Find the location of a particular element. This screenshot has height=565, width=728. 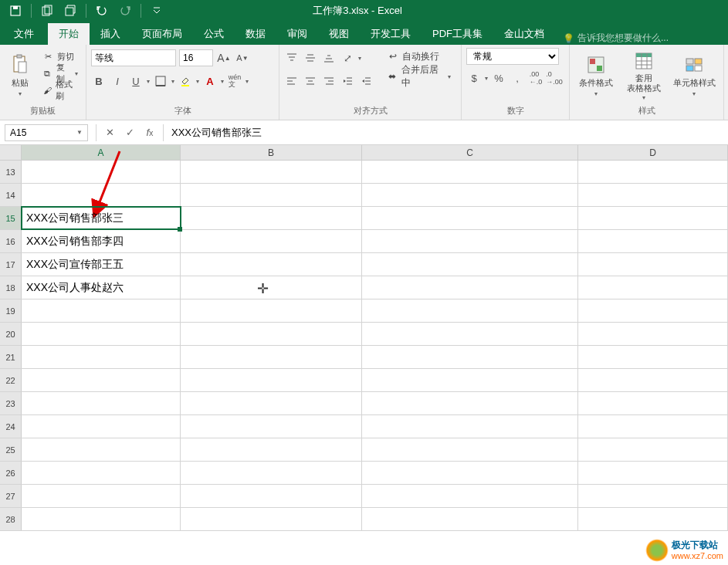

row-header: 13 is located at coordinates (11, 171).